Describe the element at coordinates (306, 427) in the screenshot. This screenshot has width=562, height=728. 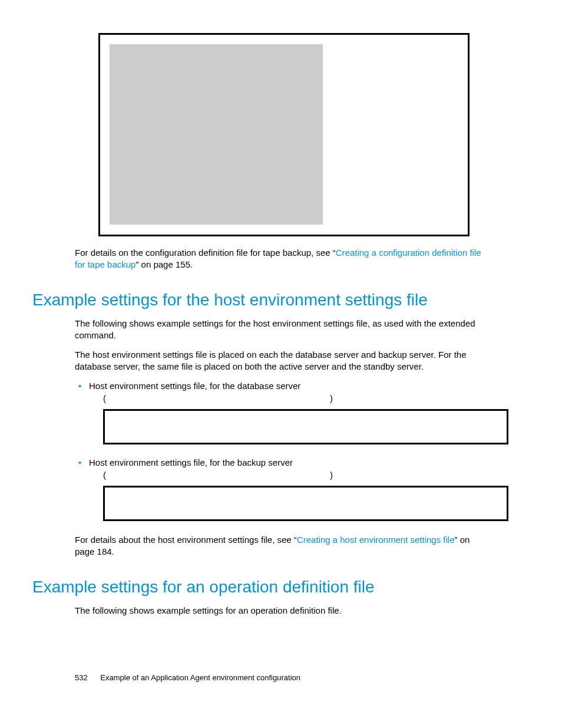
I see `code-box-db-server` at that location.